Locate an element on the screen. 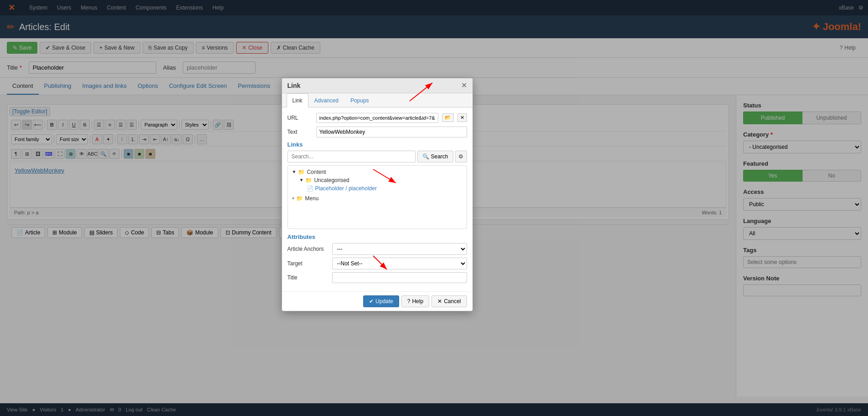 This screenshot has width=868, height=416. target-label: Target is located at coordinates (308, 264).